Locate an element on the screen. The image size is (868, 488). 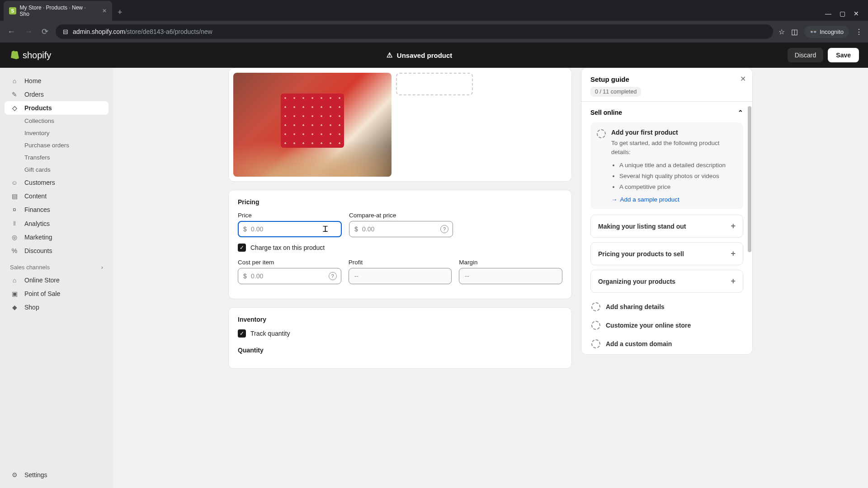
nav-orders: ✎Orders is located at coordinates (57, 94).